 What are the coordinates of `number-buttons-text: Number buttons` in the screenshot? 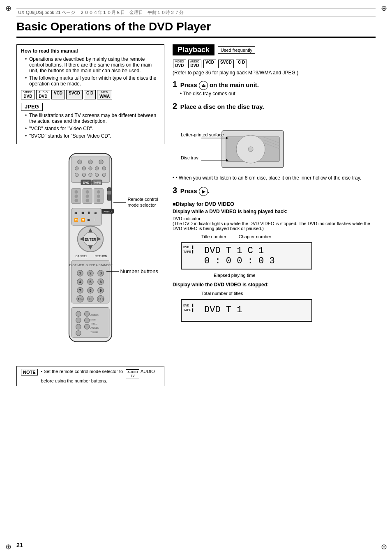 It's located at (140, 271).